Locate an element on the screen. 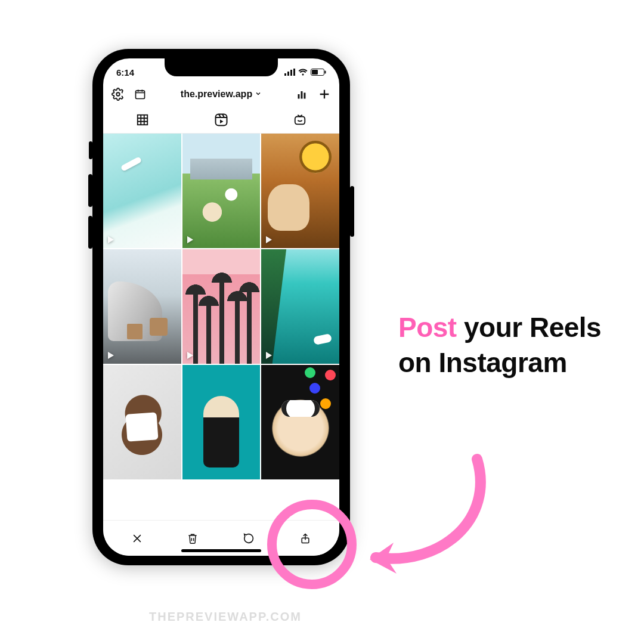  tab-reels is located at coordinates (221, 120).